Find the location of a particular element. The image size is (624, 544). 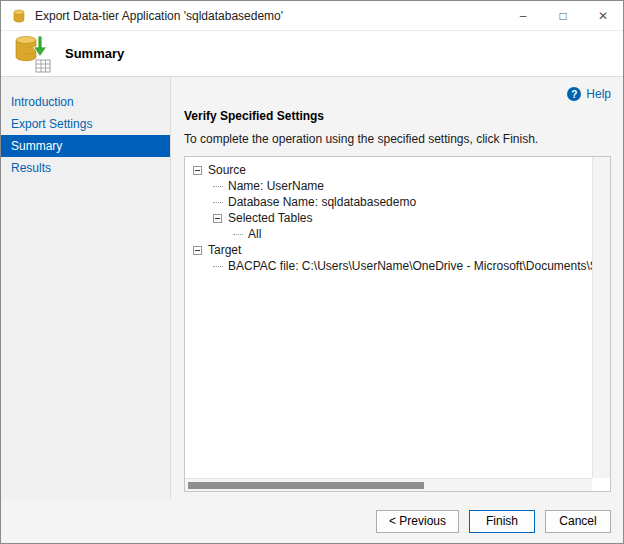

minimize-button: – is located at coordinates (523, 16).